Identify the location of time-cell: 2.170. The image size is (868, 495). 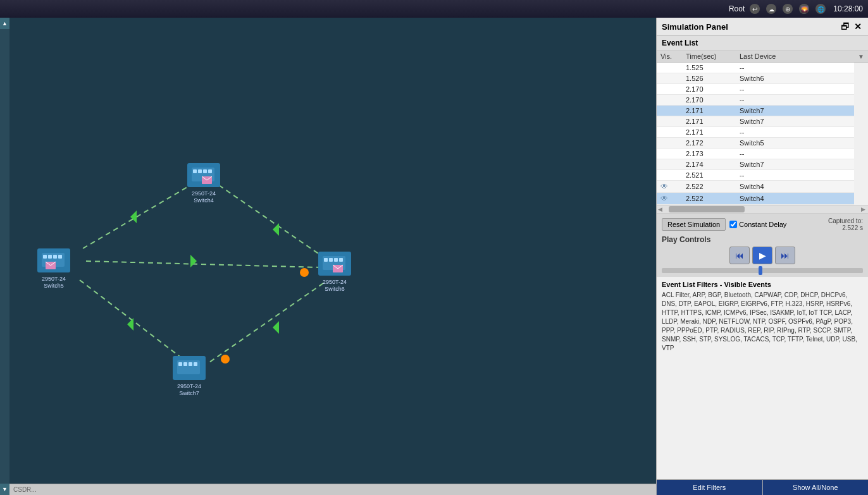
(709, 100).